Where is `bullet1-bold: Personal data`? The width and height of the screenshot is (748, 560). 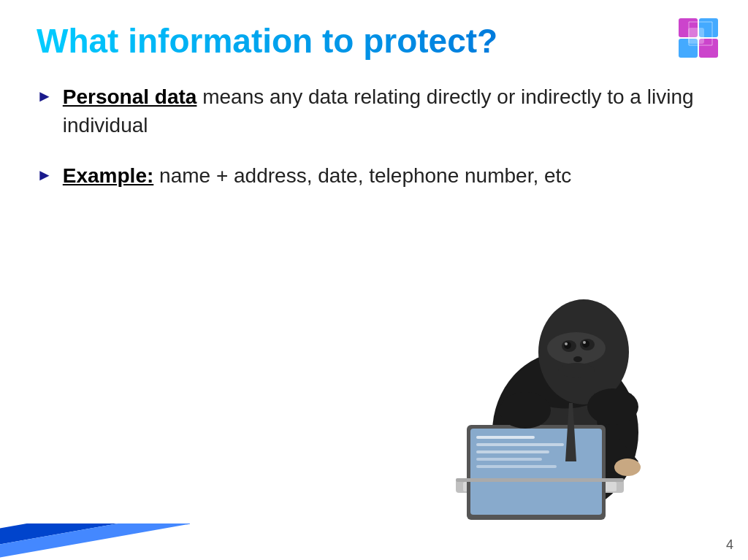
bullet1-bold: Personal data is located at coordinates (130, 96).